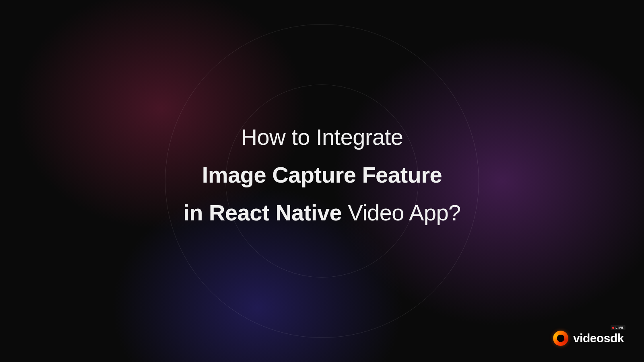 The height and width of the screenshot is (362, 644). What do you see at coordinates (599, 338) in the screenshot?
I see `brand-name-wrap: LIVE videosdk` at bounding box center [599, 338].